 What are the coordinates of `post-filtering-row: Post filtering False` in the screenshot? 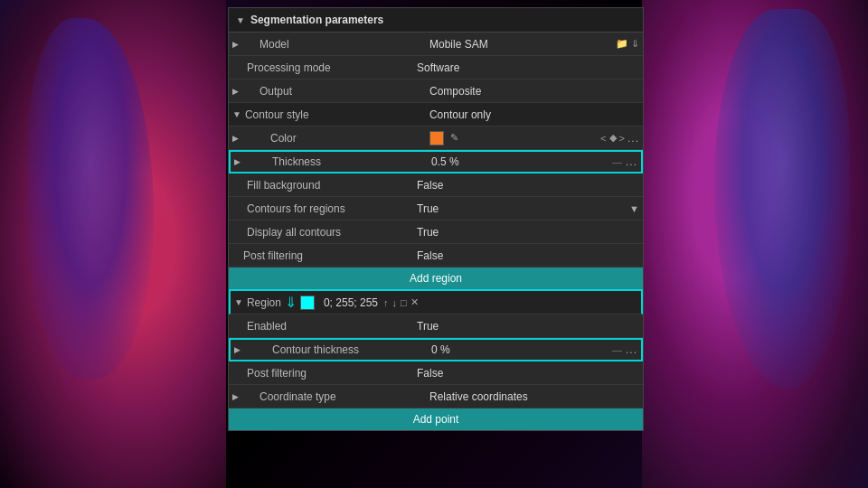 It's located at (436, 256).